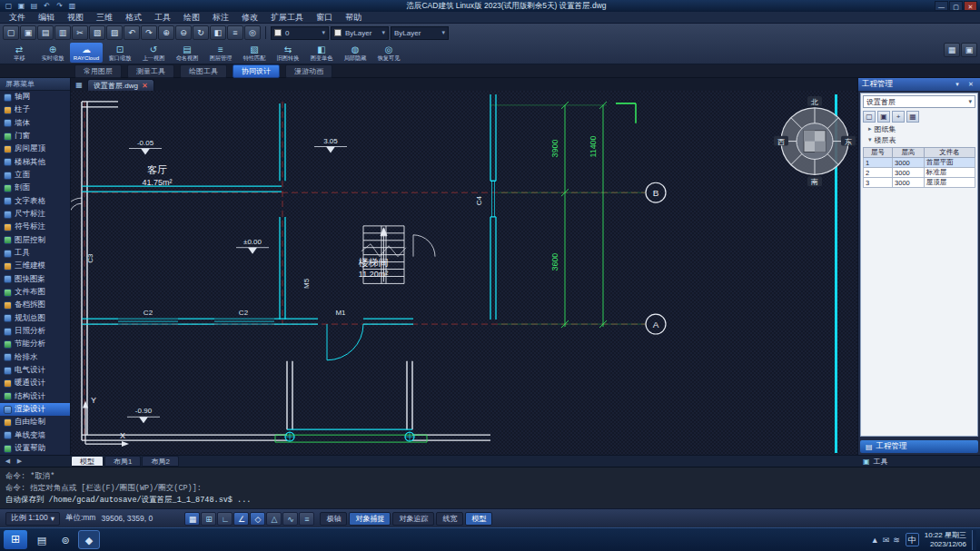 The image size is (980, 551). What do you see at coordinates (919, 129) in the screenshot?
I see `tree-item-sheets: ▸ 图纸集` at bounding box center [919, 129].